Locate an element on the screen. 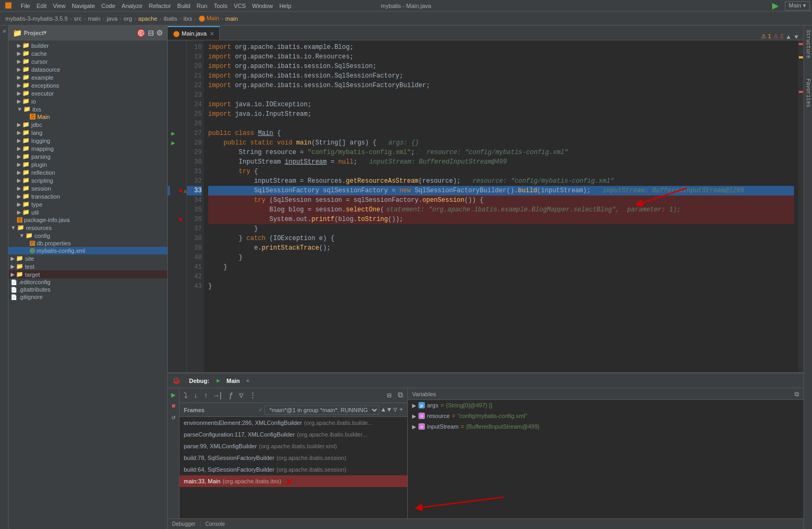  stop-icon: ■ is located at coordinates (173, 406).